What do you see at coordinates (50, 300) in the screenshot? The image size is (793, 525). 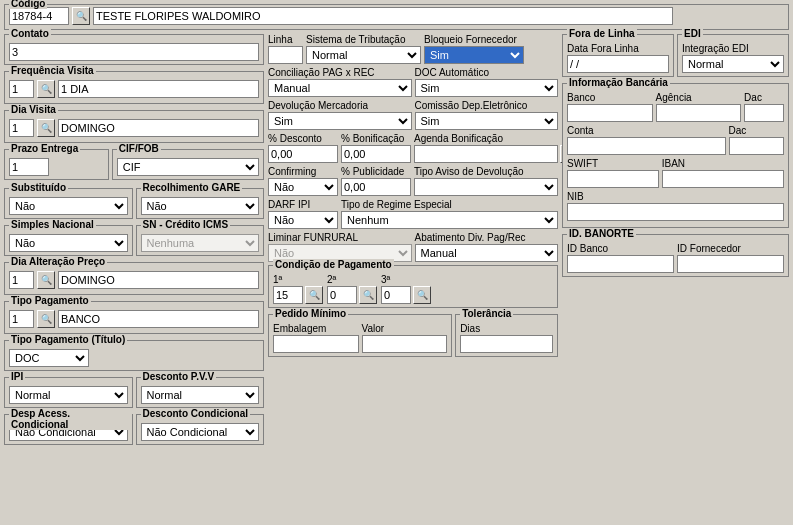 I see `tipo-pag-label: Tipo Pagamento` at bounding box center [50, 300].